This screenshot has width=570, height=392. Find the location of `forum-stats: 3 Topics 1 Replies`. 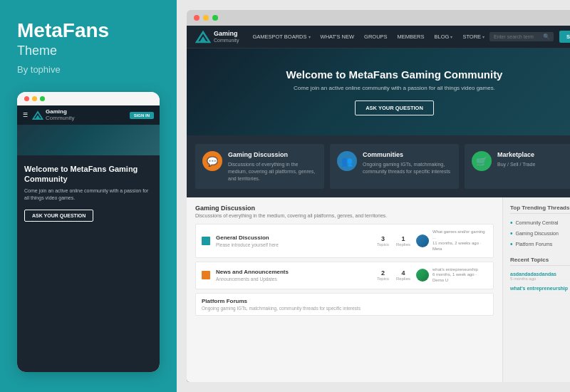

forum-stats: 3 Topics 1 Replies is located at coordinates (393, 241).